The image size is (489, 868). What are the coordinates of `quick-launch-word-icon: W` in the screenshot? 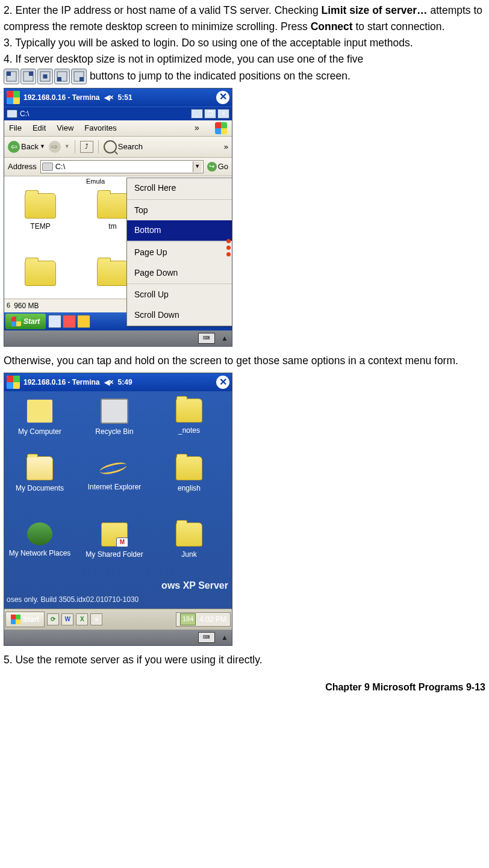 It's located at (67, 619).